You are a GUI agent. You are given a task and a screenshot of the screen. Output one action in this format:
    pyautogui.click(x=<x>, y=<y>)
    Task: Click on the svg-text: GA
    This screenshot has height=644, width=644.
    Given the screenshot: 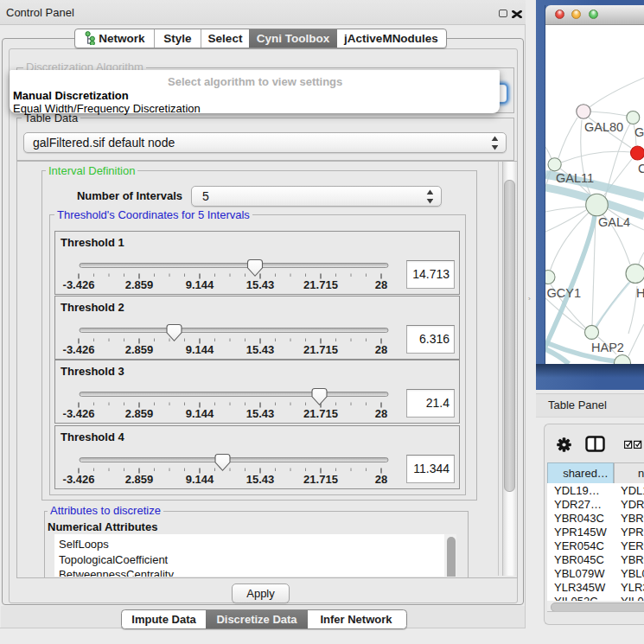 What is the action you would take?
    pyautogui.click(x=640, y=132)
    